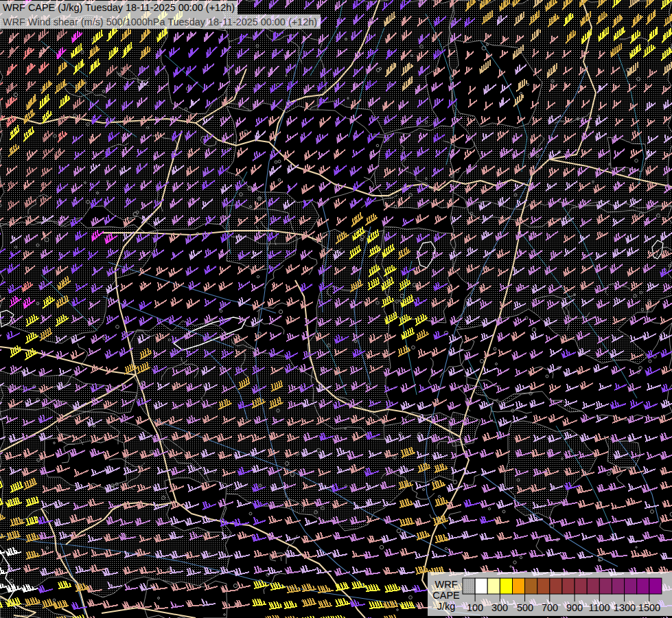  What do you see at coordinates (119, 7) in the screenshot?
I see `svg-text:WRF CAPE (J/kg) Tuesday 18-11-: WRF CAPE (J/kg) Tuesday 18-11-2025 00:00…` at bounding box center [119, 7].